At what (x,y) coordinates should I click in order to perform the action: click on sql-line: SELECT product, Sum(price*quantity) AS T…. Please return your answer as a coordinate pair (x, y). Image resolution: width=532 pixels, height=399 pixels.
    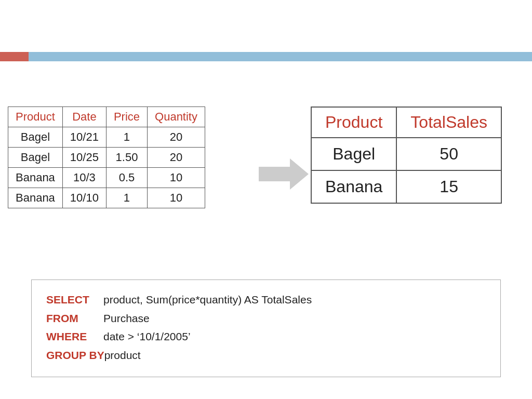
    Looking at the image, I should click on (266, 300).